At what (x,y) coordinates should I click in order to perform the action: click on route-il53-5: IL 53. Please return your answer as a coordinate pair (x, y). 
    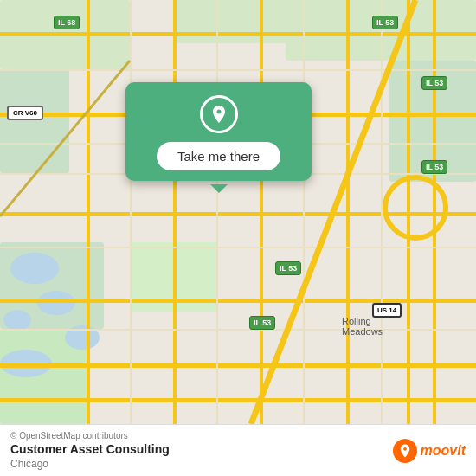
    Looking at the image, I should click on (262, 323).